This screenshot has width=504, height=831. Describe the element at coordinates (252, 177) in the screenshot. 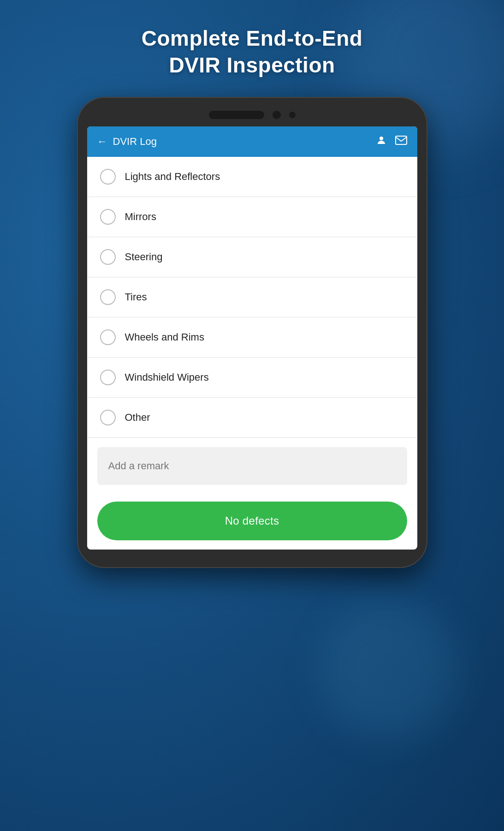

I see `list-item: Lights and Reflectors` at that location.